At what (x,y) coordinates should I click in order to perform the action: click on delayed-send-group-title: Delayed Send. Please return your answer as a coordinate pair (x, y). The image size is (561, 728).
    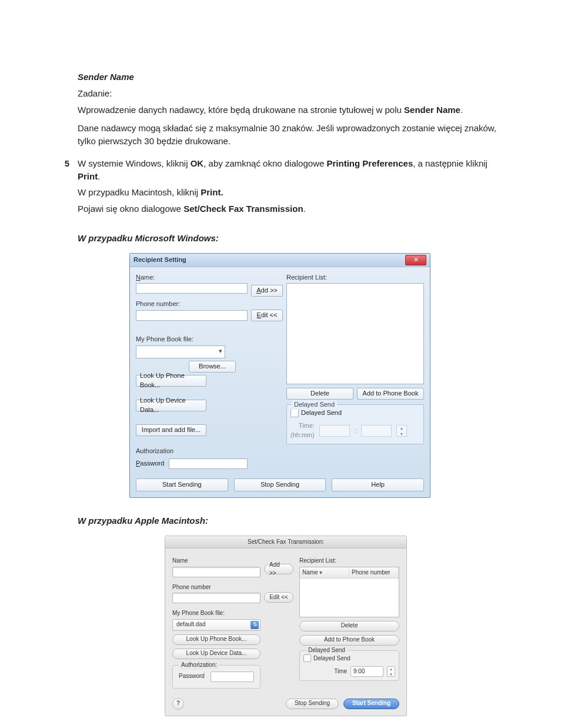
    Looking at the image, I should click on (314, 405).